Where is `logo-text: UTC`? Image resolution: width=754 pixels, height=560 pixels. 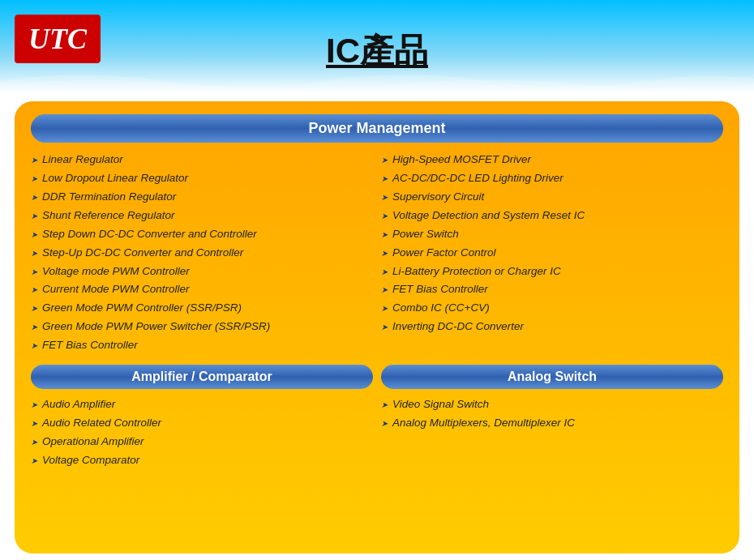
logo-text: UTC is located at coordinates (58, 39).